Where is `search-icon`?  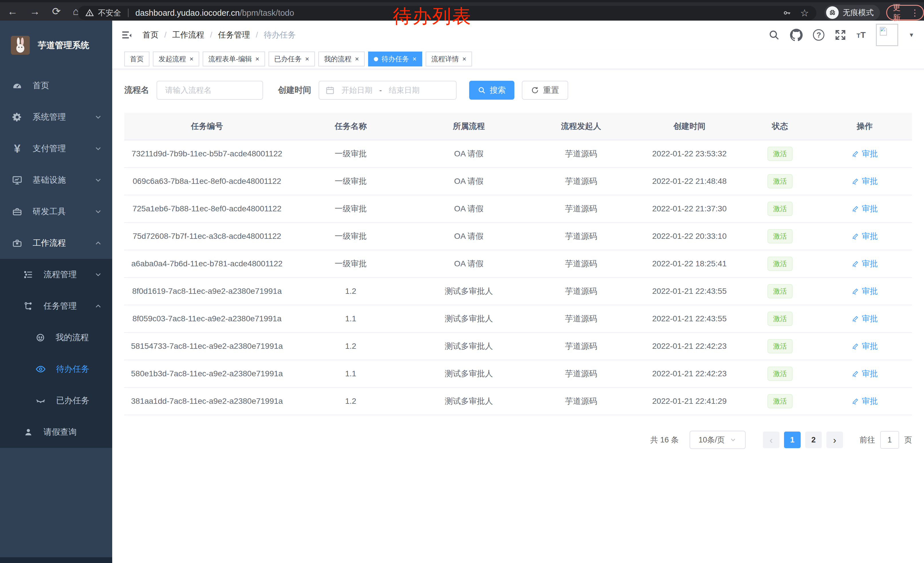 search-icon is located at coordinates (774, 35).